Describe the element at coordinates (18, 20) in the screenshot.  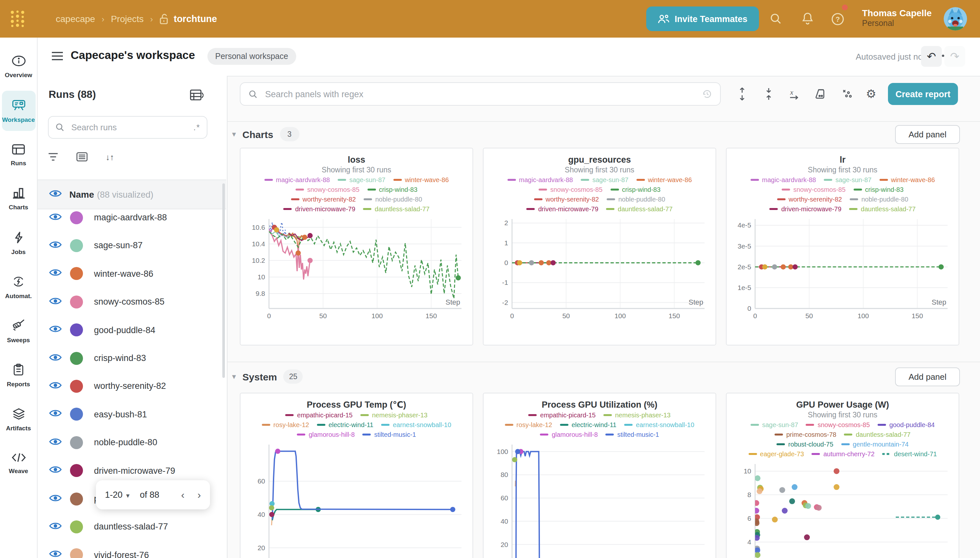
I see `wandb-logo-icon` at that location.